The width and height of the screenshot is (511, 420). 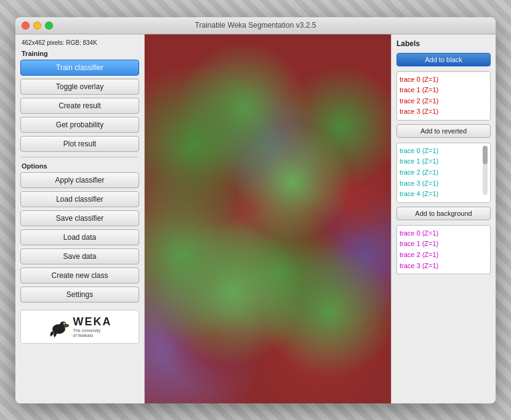 What do you see at coordinates (441, 151) in the screenshot?
I see `reverted-trace-0: trace 0 (Z=1)` at bounding box center [441, 151].